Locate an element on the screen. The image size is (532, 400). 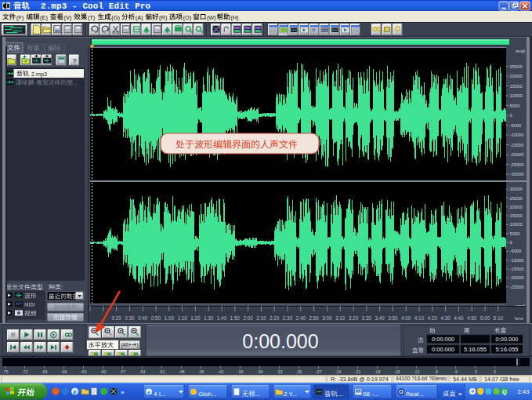
svg-text: -63 is located at coordinates (84, 372).